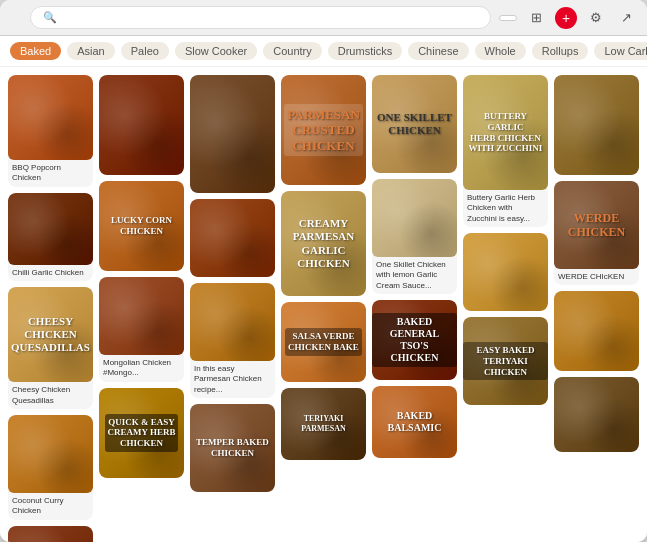 The image size is (647, 542). Describe the element at coordinates (506, 132) in the screenshot. I see `pin-image-5-0: BUTTERY GARLIC HERB CHICKEN WITH ZUCCHIN…` at that location.